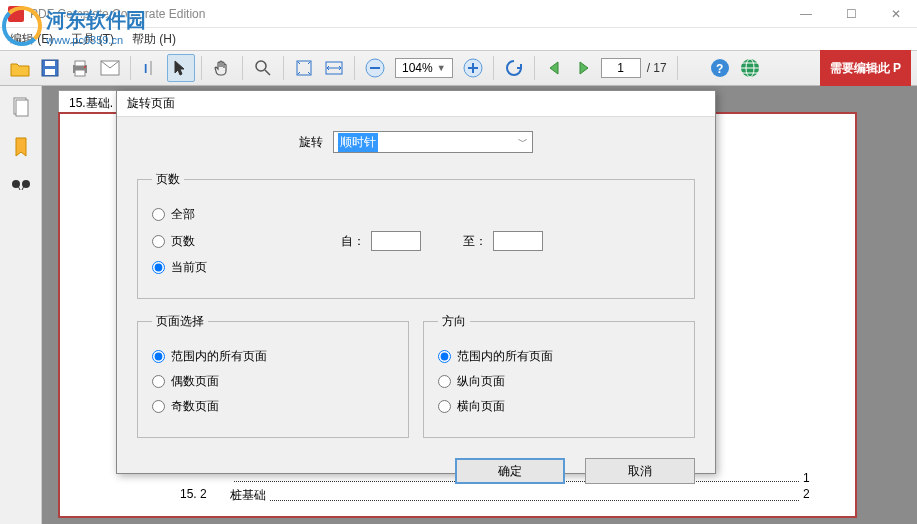 This screenshot has height=524, width=917. I want to click on rotate-button, so click(514, 68).